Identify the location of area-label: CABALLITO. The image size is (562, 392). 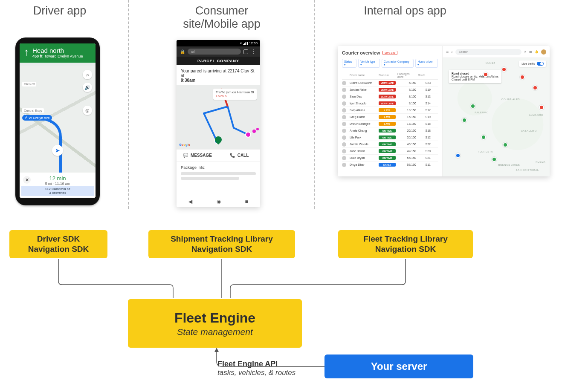
(529, 131).